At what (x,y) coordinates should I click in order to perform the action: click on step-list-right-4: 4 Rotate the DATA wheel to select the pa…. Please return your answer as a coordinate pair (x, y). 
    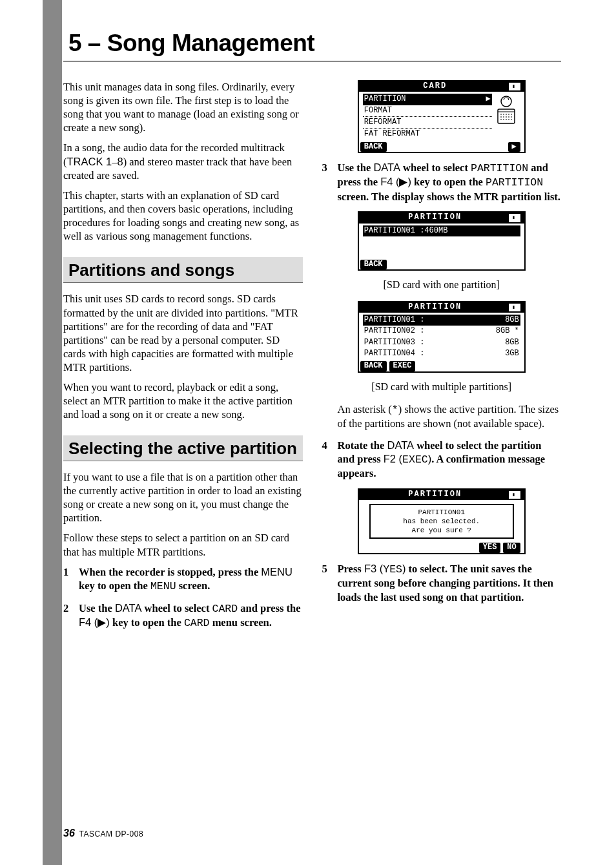
    Looking at the image, I should click on (442, 460).